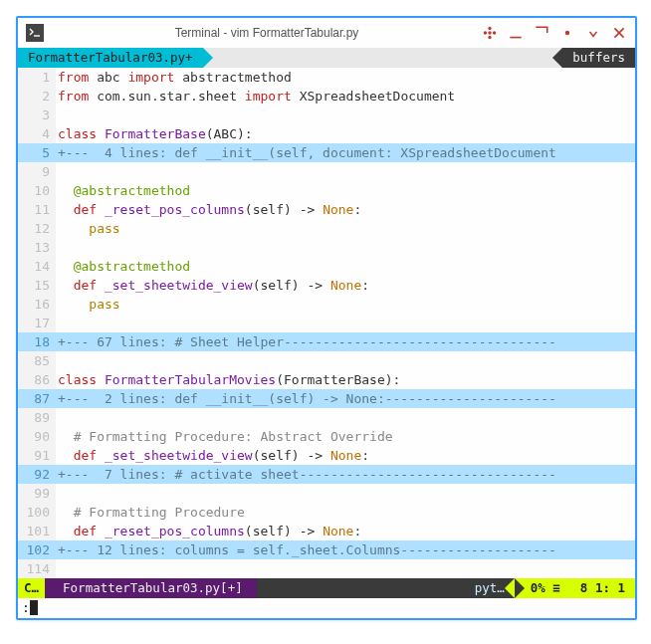 The image size is (651, 644). Describe the element at coordinates (603, 588) in the screenshot. I see `status-position: 8 1: 1` at that location.